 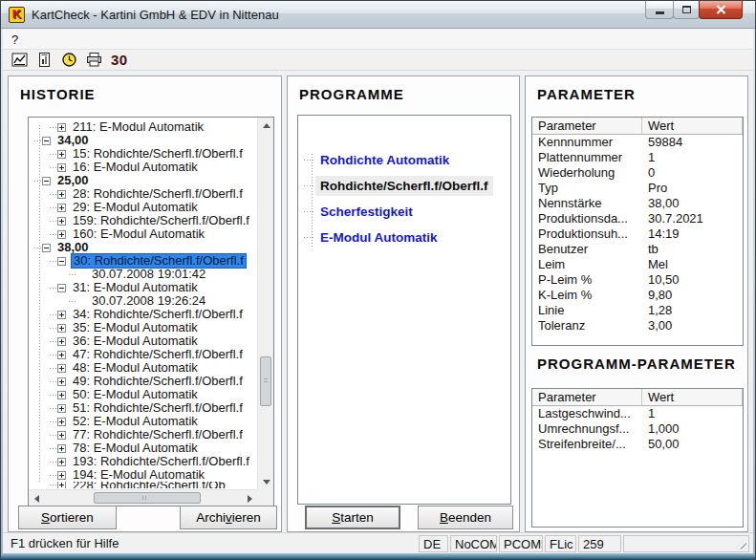 I want to click on tree-item: 28: Rohdichte/Scherfl.f/Oberfl.f, so click(x=143, y=194).